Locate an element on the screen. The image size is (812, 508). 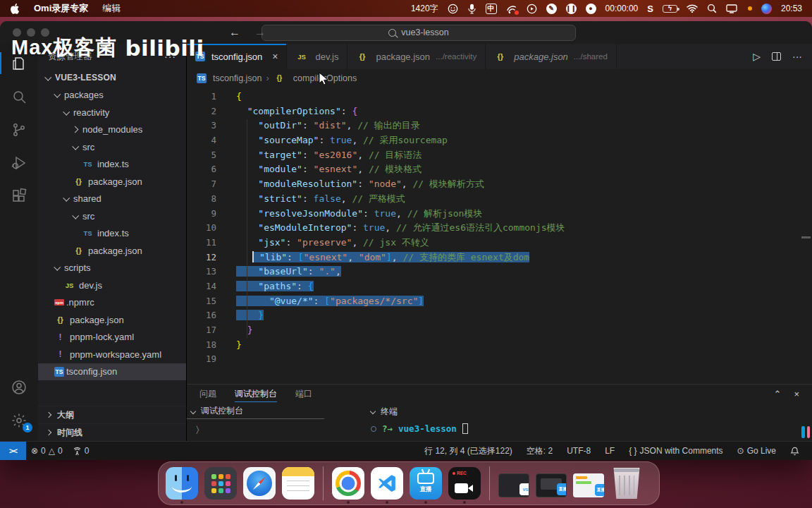
dock-safari is located at coordinates (259, 483).